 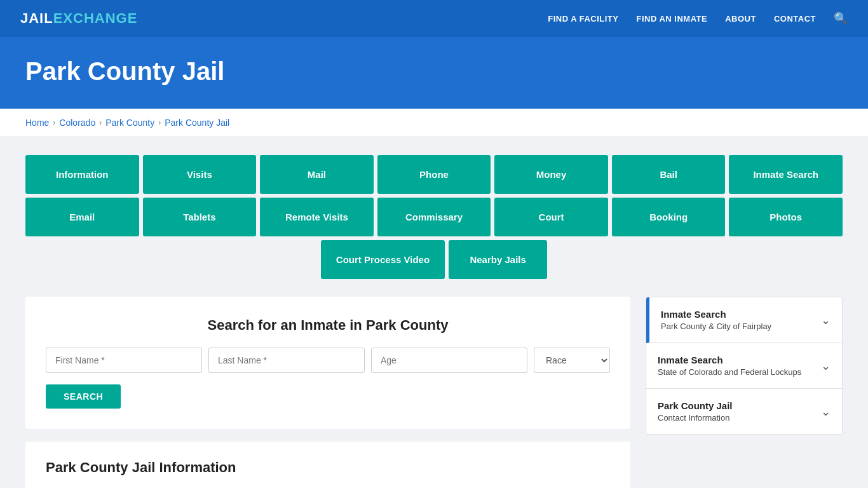 What do you see at coordinates (434, 259) in the screenshot?
I see `tile-row-3: Court Process Video Nearby Jails` at bounding box center [434, 259].